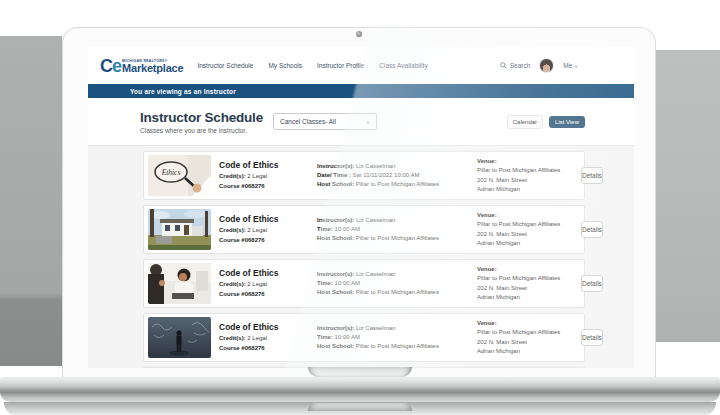 The width and height of the screenshot is (720, 415). I want to click on header-right-group: Search Me ∨, so click(539, 66).